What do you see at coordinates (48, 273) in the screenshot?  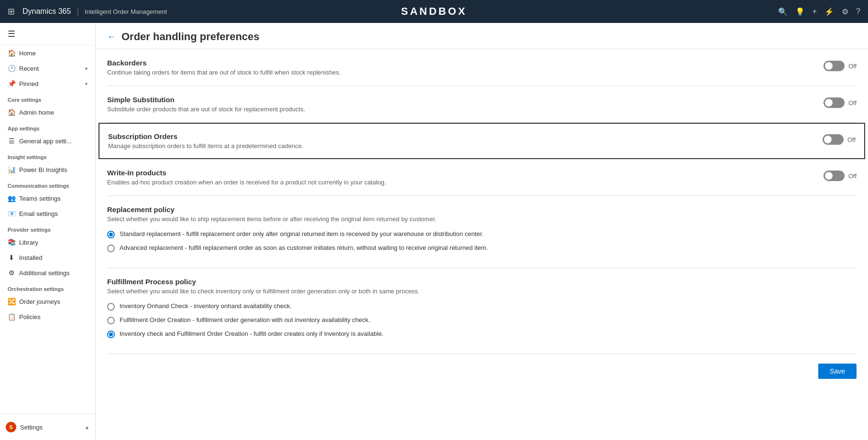 I see `sidebar-item-additional: ⚙ Additional settings` at bounding box center [48, 273].